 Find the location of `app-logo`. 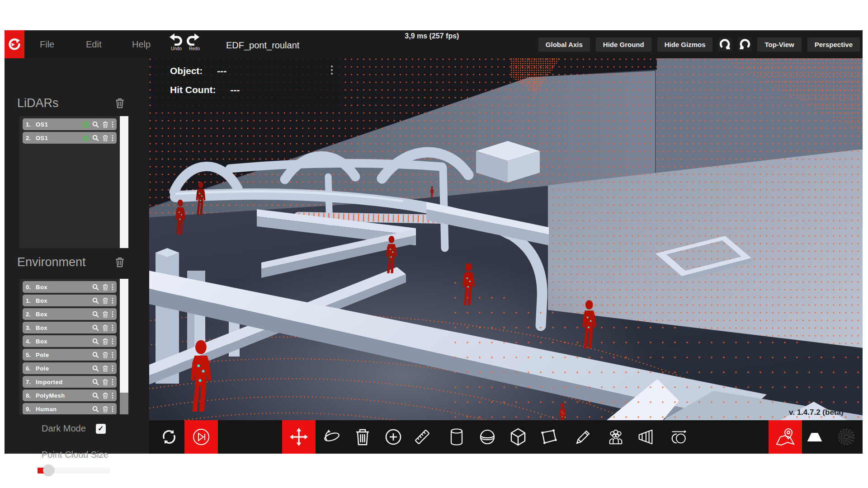

app-logo is located at coordinates (14, 44).